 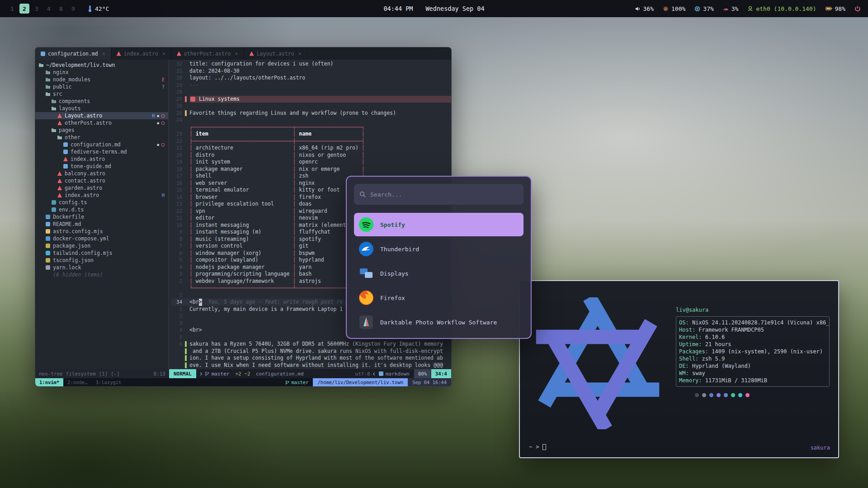 What do you see at coordinates (753, 352) in the screenshot?
I see `fetch-rows: OS: NixOS 24.11.20240828.71e91c4 (Vicuna…` at bounding box center [753, 352].